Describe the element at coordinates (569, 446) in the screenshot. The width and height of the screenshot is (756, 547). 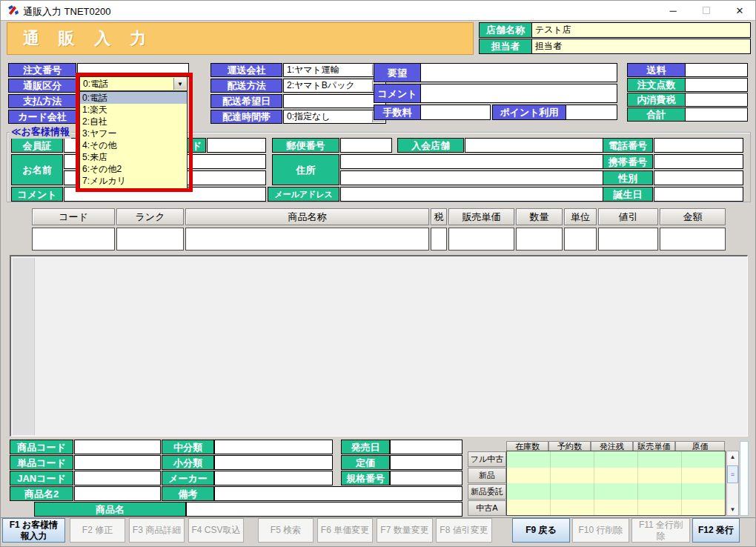
I see `stock-col-header: 予約数` at that location.